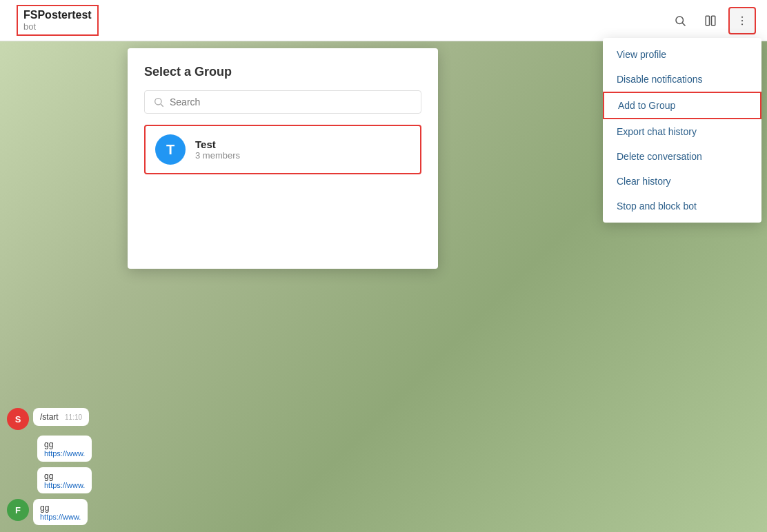  I want to click on chat-name: FSPostertest, so click(58, 15).